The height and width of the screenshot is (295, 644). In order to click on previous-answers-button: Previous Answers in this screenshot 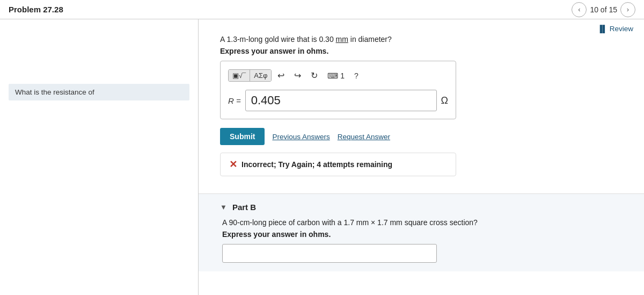, I will do `click(301, 136)`.